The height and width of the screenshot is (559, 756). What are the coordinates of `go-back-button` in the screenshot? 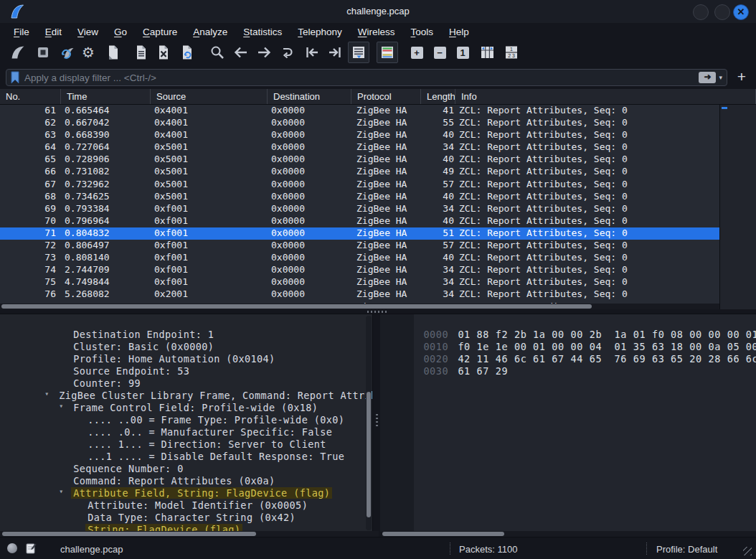 It's located at (241, 52).